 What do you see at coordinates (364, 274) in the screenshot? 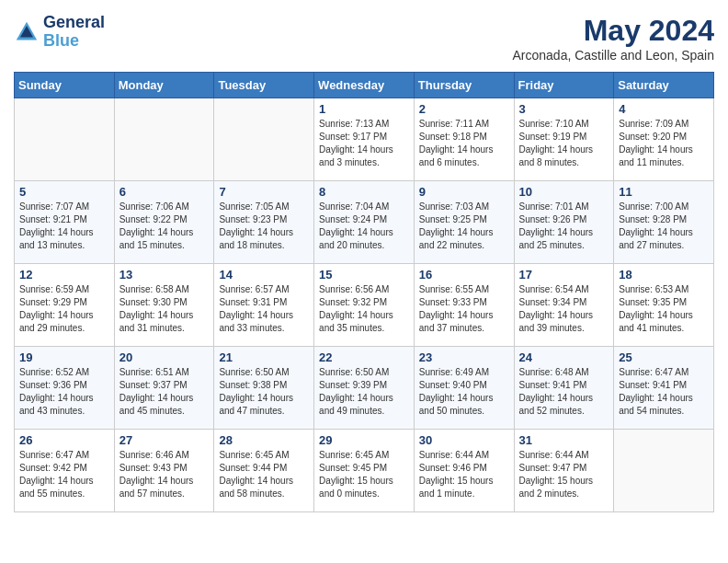
I see `day-number: 15` at bounding box center [364, 274].